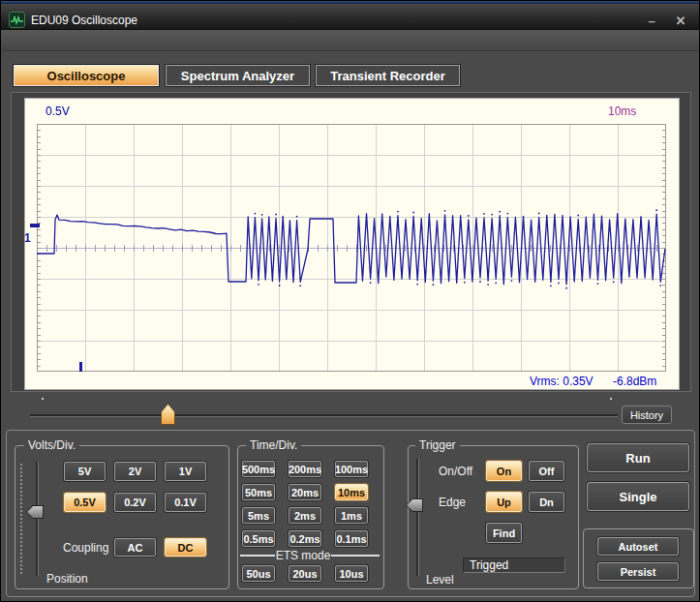 The width and height of the screenshot is (700, 602). I want to click on trigger-edge-dn-button: Dn, so click(546, 501).